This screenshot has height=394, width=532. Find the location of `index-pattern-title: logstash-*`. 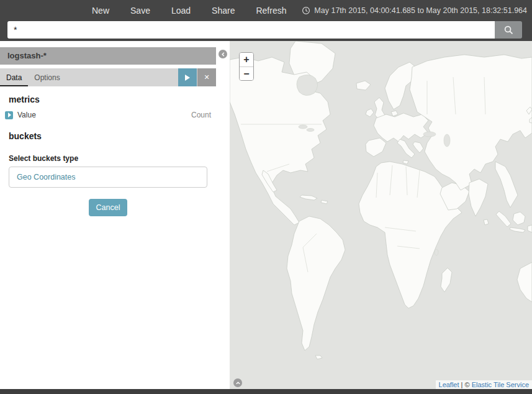

index-pattern-title: logstash-* is located at coordinates (108, 56).